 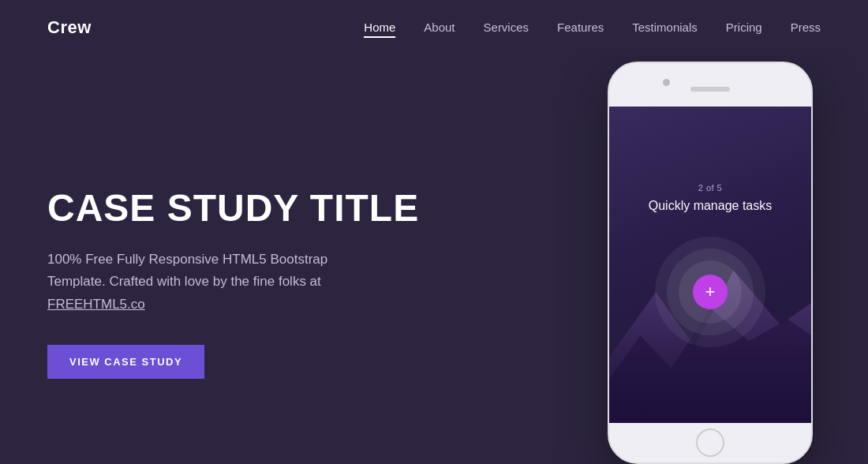 I want to click on hero-title: CASE STUDY TITLE, so click(x=234, y=208).